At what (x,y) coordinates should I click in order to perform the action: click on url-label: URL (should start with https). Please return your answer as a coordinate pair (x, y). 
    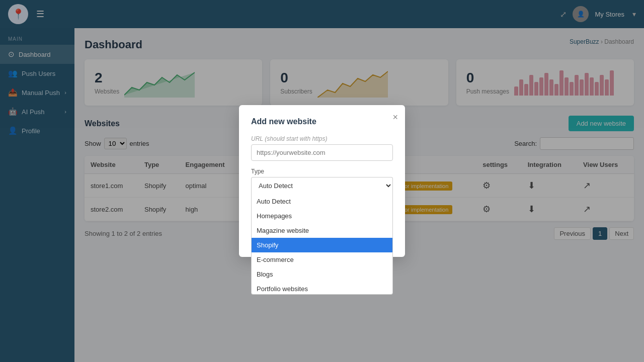
    Looking at the image, I should click on (322, 139).